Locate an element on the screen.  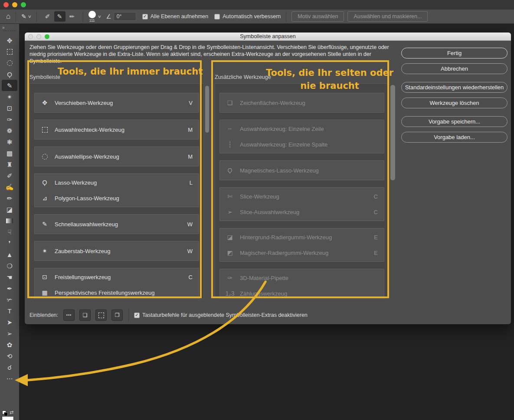
move-tool: ✥ is located at coordinates (10, 40).